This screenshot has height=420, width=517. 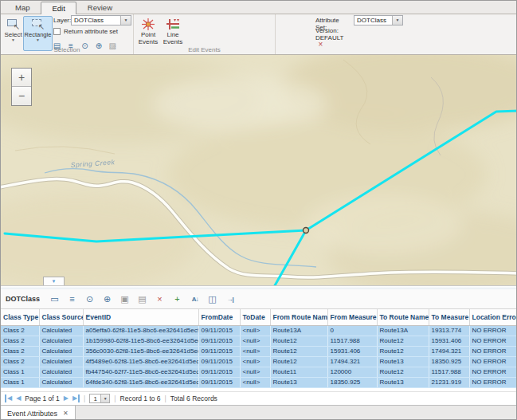 What do you see at coordinates (173, 24) in the screenshot?
I see `line-events-icon` at bounding box center [173, 24].